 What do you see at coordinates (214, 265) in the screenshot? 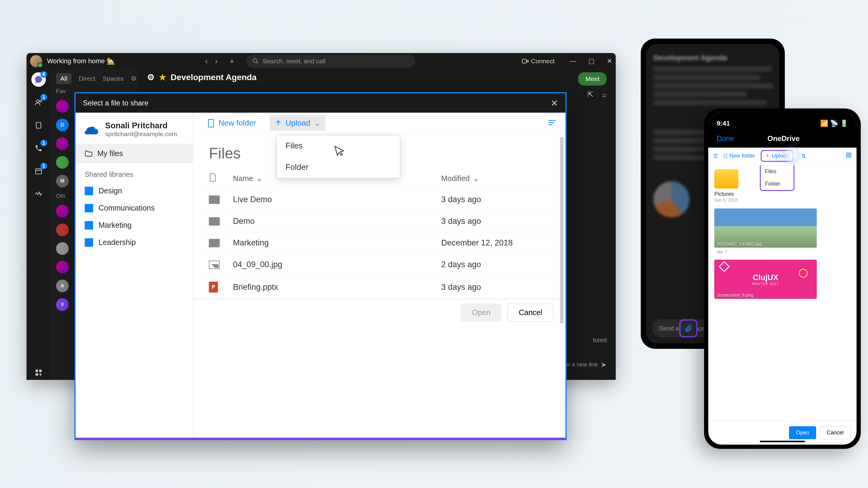
I see `image-icon` at bounding box center [214, 265].